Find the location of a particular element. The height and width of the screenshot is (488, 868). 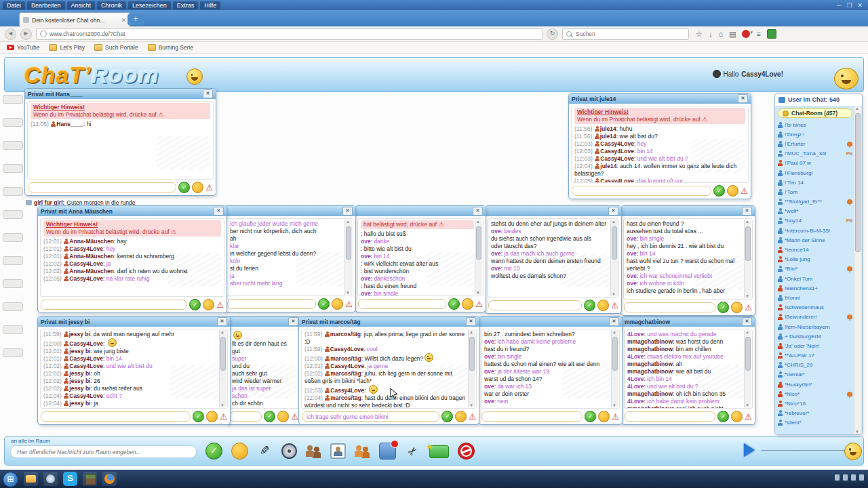

user-list-item: *CHRIS_29 is located at coordinates (815, 365).